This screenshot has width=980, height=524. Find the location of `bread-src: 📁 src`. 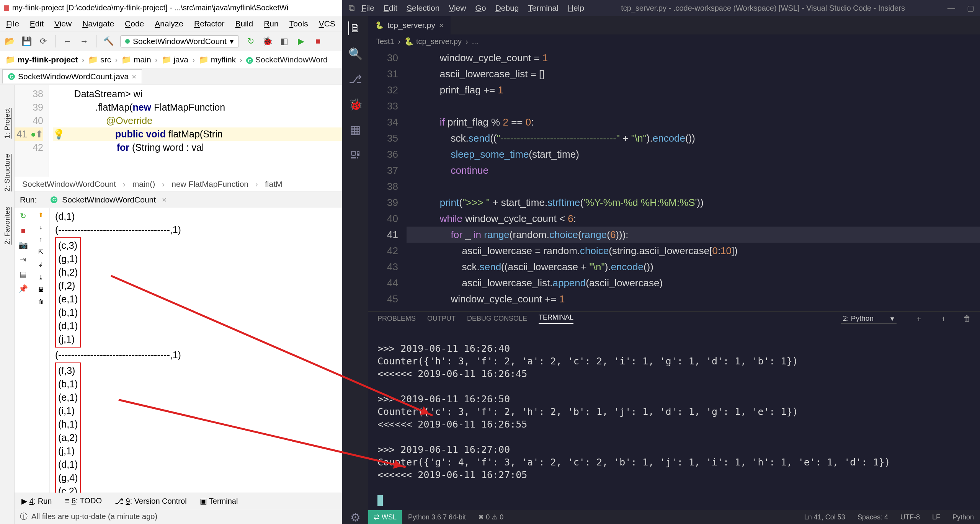

bread-src: 📁 src is located at coordinates (100, 60).